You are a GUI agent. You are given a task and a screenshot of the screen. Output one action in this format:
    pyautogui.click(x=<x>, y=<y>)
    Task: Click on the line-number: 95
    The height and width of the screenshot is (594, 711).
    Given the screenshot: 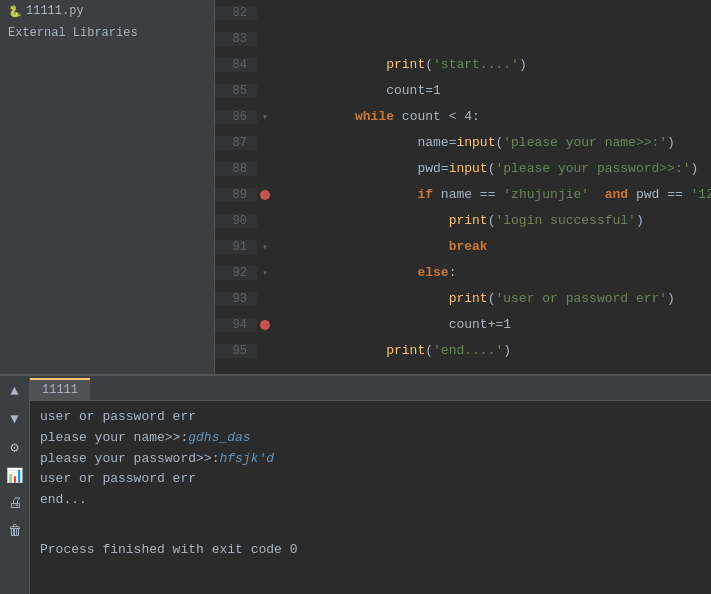 What is the action you would take?
    pyautogui.click(x=236, y=351)
    